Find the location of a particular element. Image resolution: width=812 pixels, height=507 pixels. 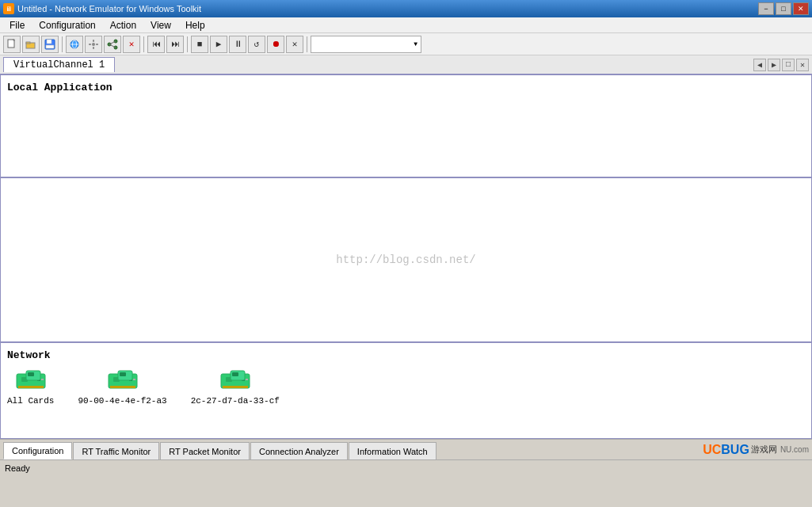

tb-save-button is located at coordinates (50, 44).